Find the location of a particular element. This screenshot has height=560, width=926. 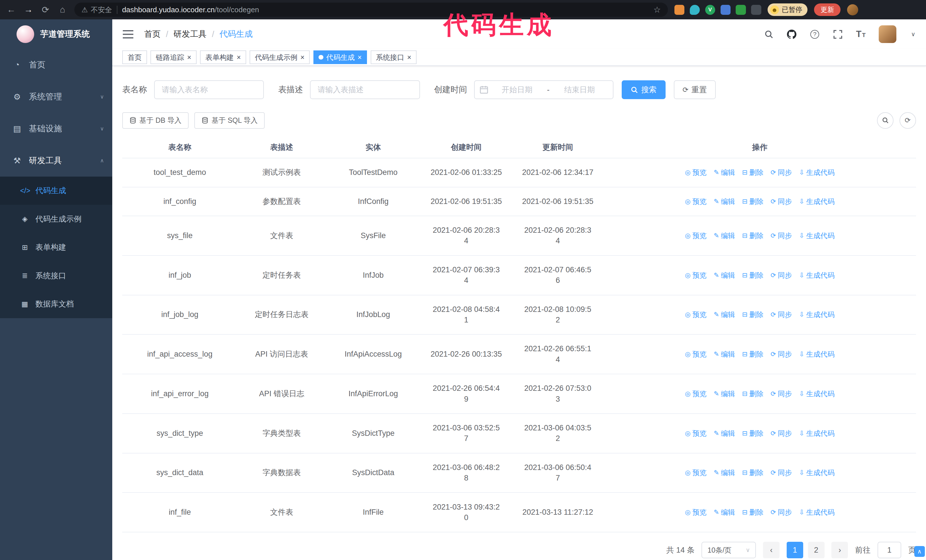

help-icon: ? is located at coordinates (815, 34).